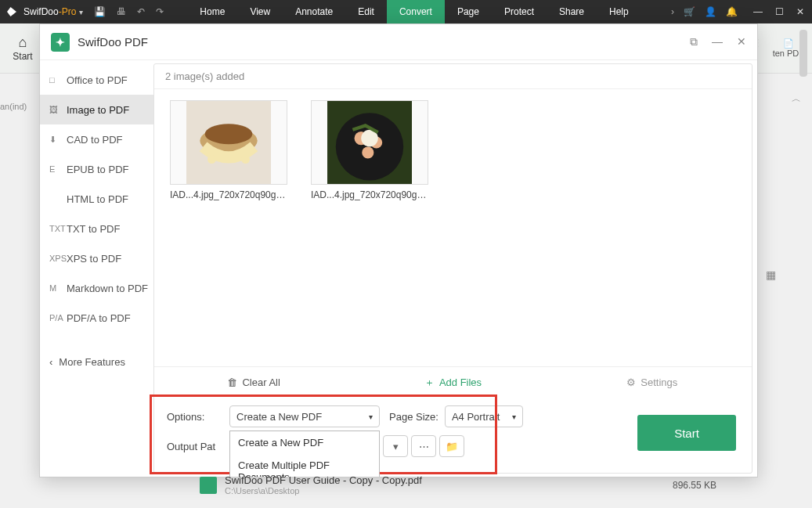  I want to click on sidebar-icon: P/A, so click(55, 318).